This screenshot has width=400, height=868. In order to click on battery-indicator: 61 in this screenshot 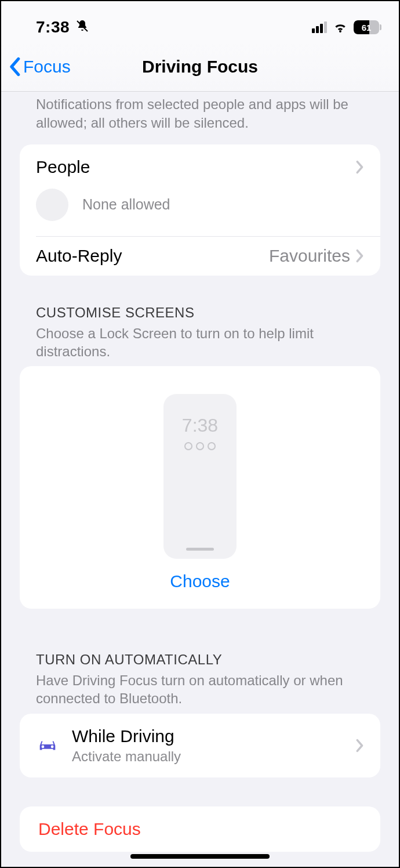, I will do `click(368, 27)`.